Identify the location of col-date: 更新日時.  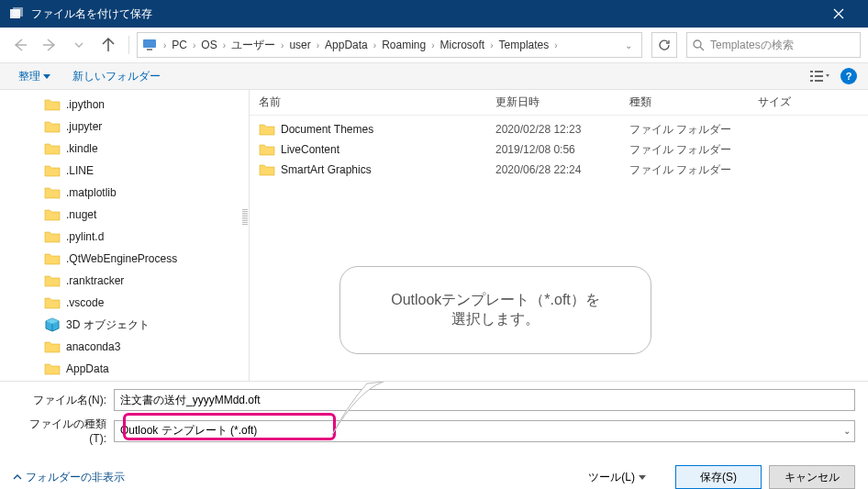
(553, 103).